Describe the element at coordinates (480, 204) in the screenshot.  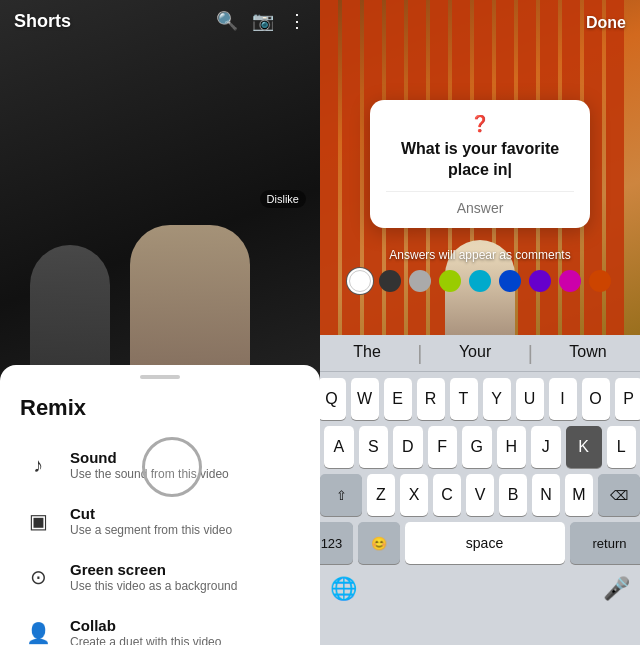
I see `answer-input` at that location.